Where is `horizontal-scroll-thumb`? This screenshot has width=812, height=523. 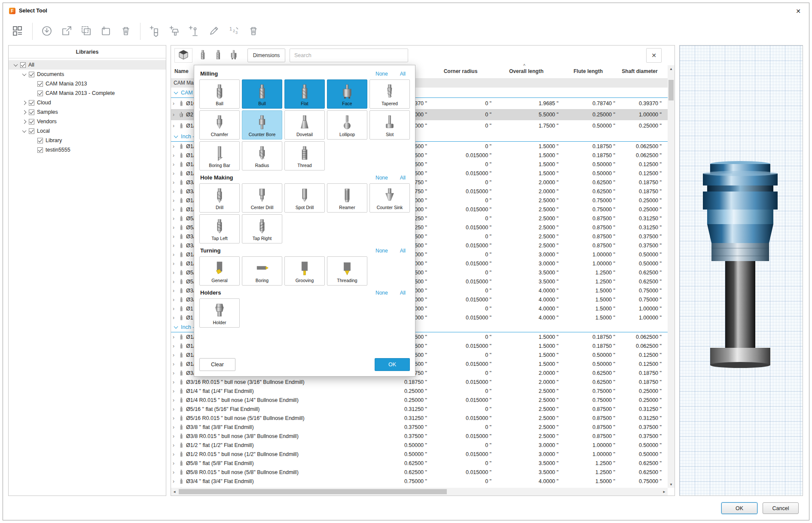
horizontal-scroll-thumb is located at coordinates (313, 492).